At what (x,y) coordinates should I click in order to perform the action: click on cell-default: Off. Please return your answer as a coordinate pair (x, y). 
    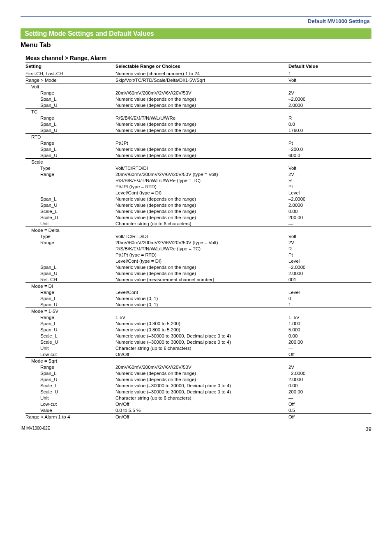
    Looking at the image, I should click on (330, 417).